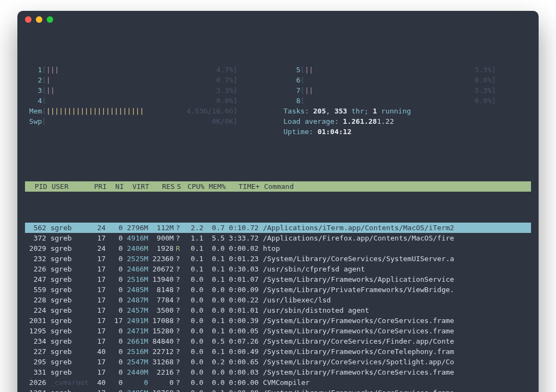 Image resolution: width=556 pixels, height=392 pixels. What do you see at coordinates (34, 90) in the screenshot?
I see `meter-label: 3` at bounding box center [34, 90].